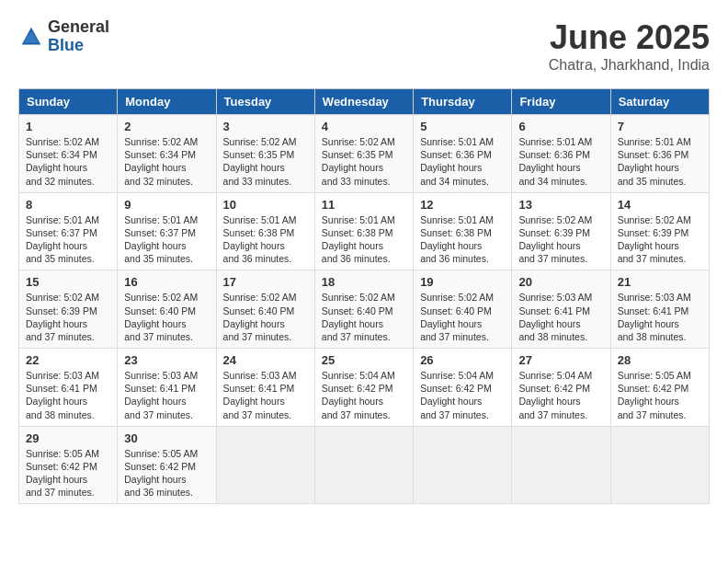 The width and height of the screenshot is (728, 563). I want to click on calendar-cell: 14 Sunrise: 5:02 AM Sunset: 6:39 PM Dayl…, so click(660, 232).